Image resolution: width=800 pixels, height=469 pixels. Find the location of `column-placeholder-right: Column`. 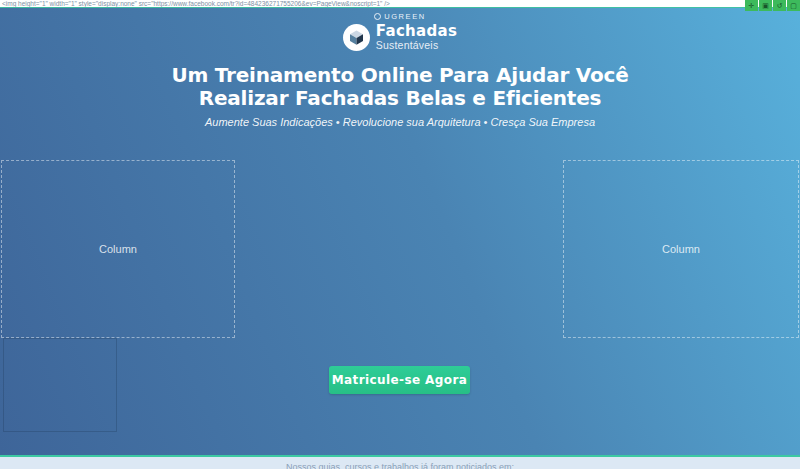

column-placeholder-right: Column is located at coordinates (681, 249).